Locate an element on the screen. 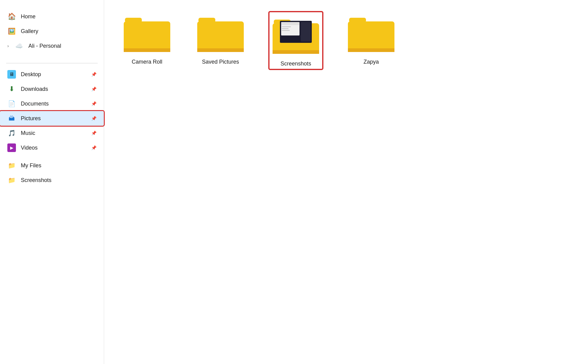 The width and height of the screenshot is (588, 364). sidebar-label-home: Home is located at coordinates (28, 17).